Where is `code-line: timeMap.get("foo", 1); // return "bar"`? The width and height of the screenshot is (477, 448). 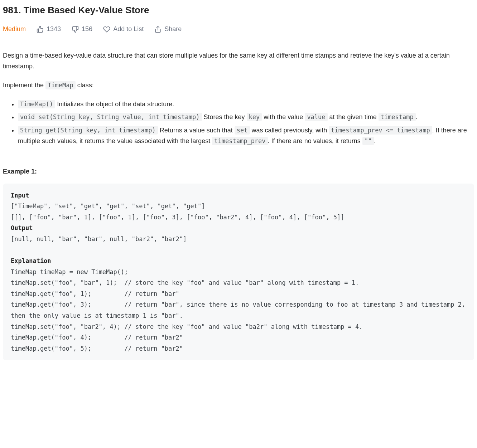 code-line: timeMap.get("foo", 1); // return "bar" is located at coordinates (95, 294).